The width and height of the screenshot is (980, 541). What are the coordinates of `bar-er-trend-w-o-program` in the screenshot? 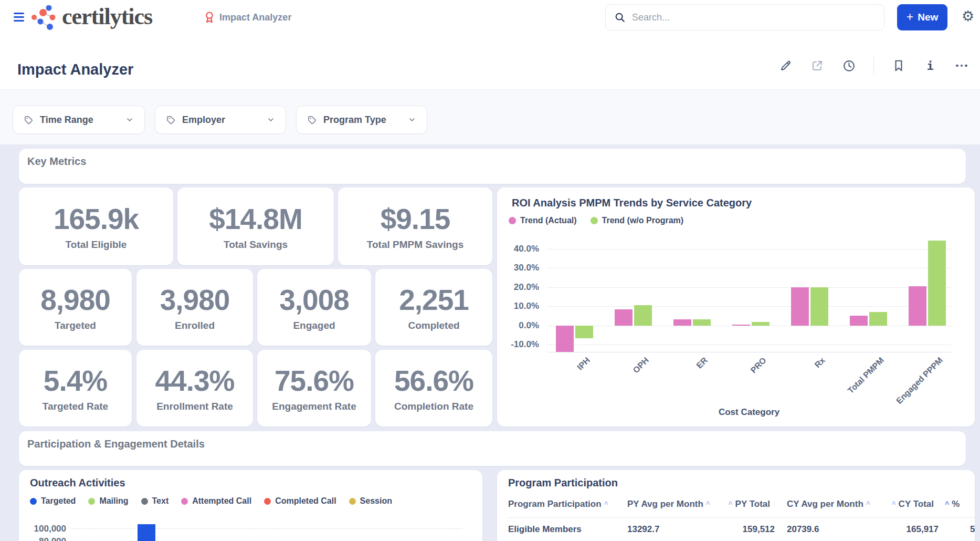 It's located at (702, 322).